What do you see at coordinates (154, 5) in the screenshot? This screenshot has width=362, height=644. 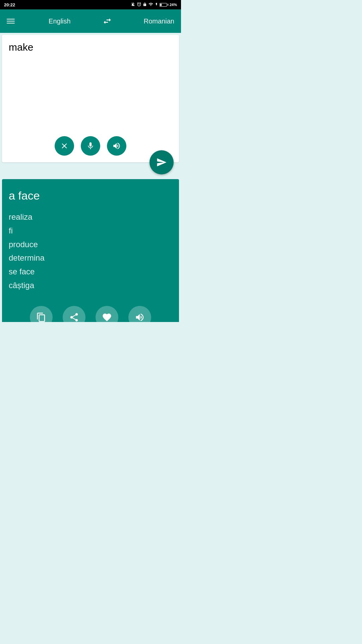 I see `status-icons: 24%` at bounding box center [154, 5].